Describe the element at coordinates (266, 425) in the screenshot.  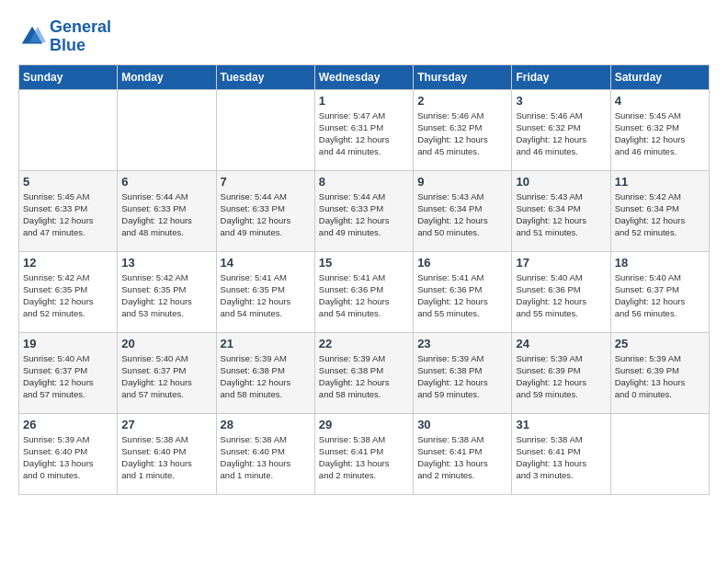
I see `day-number: 28` at that location.